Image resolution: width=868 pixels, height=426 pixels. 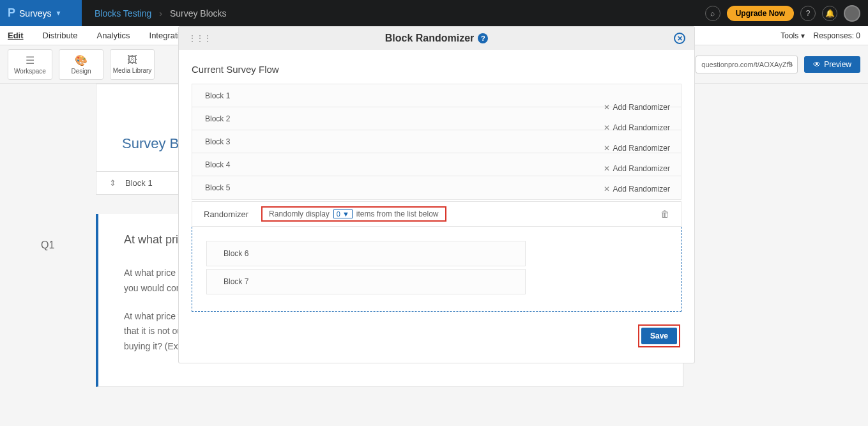 What do you see at coordinates (437, 69) in the screenshot?
I see `section-title: Current Survey Flow` at bounding box center [437, 69].